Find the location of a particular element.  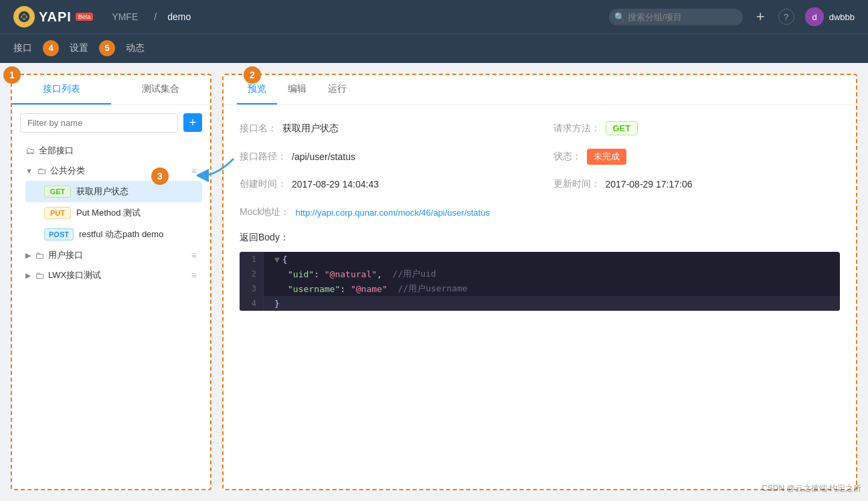

method-value: GET is located at coordinates (622, 129).